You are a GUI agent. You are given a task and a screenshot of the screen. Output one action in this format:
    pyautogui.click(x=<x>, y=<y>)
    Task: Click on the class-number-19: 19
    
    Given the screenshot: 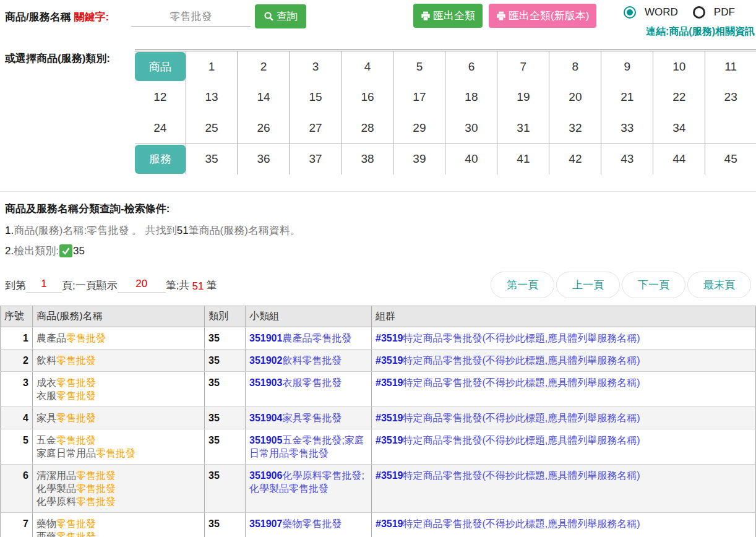 What is the action you would take?
    pyautogui.click(x=523, y=97)
    